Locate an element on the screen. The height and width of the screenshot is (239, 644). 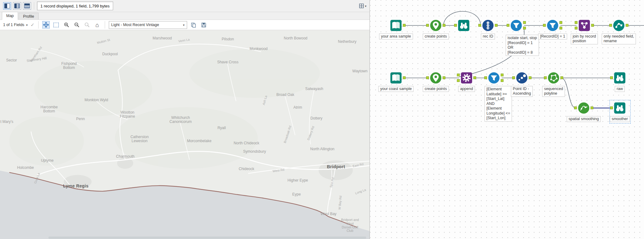
basemap-dropdown: Light - Most Recent Vintage ▾ is located at coordinates (148, 25).